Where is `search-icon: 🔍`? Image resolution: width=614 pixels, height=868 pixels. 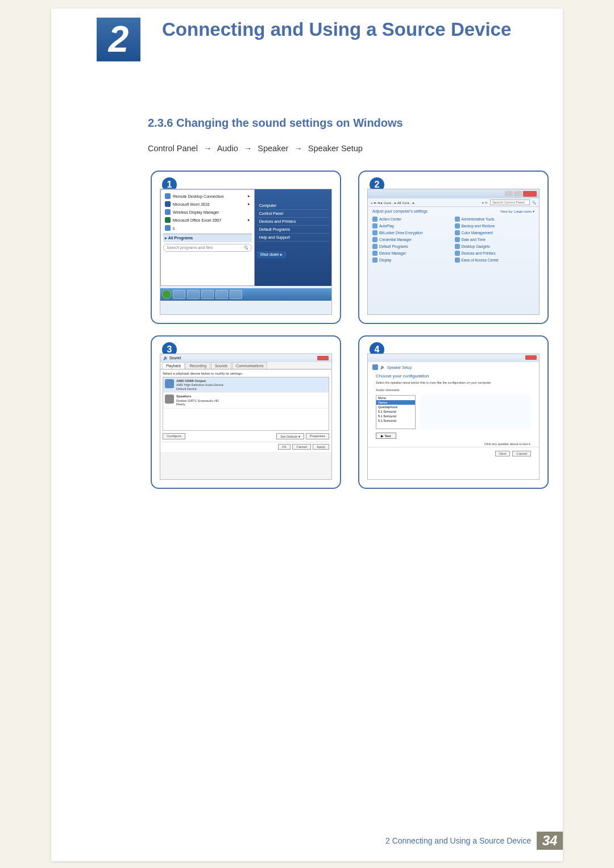 search-icon: 🔍 is located at coordinates (534, 202).